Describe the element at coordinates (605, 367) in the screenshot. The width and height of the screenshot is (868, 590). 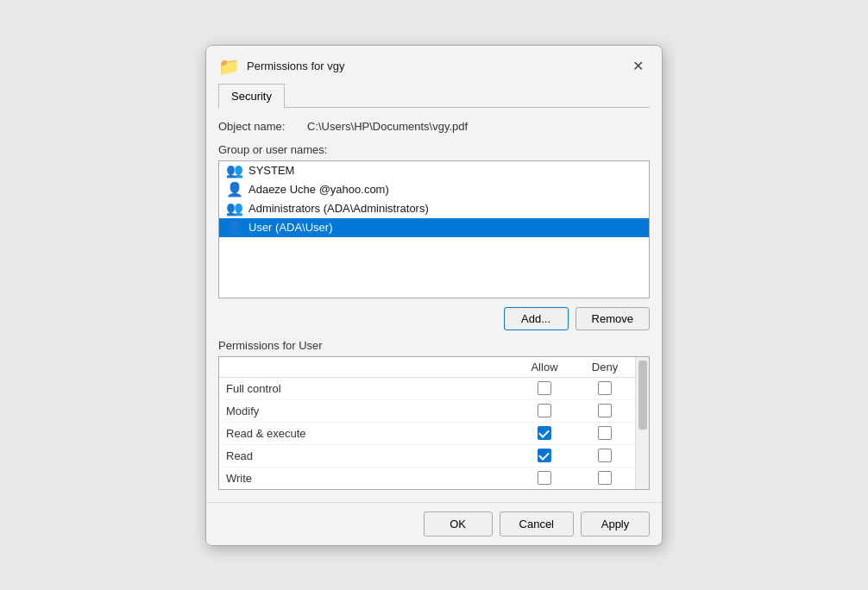
I see `perm-col-deny-header: Deny` at that location.